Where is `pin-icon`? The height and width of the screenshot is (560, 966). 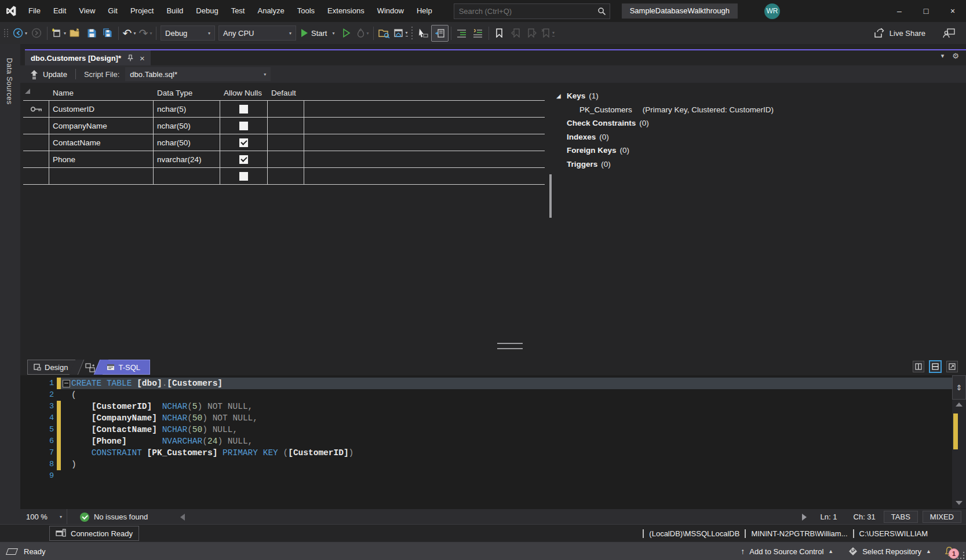
pin-icon is located at coordinates (130, 58).